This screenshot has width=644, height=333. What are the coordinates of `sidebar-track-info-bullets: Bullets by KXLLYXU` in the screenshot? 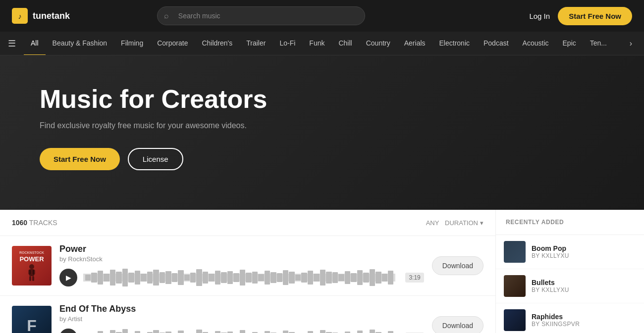 It's located at (584, 286).